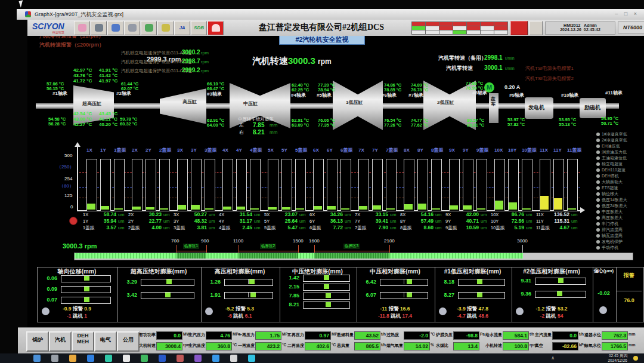  Describe the element at coordinates (106, 342) in the screenshot. I see `nav-button-4: 电气` at that location.